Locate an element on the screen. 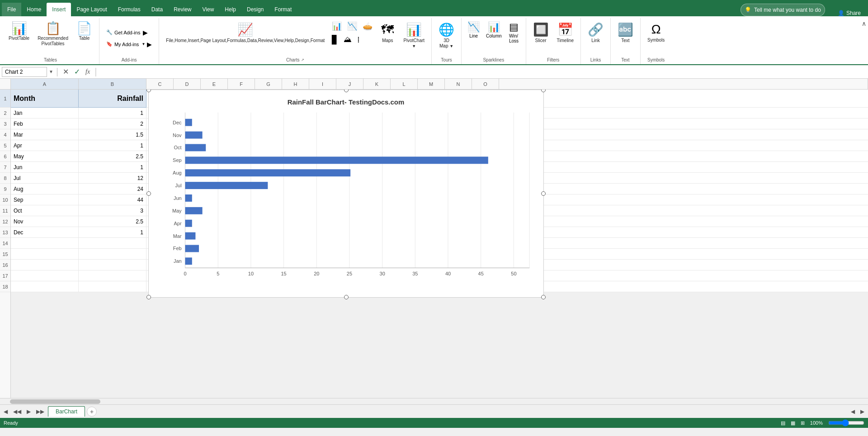  tab-format: Format is located at coordinates (283, 9).